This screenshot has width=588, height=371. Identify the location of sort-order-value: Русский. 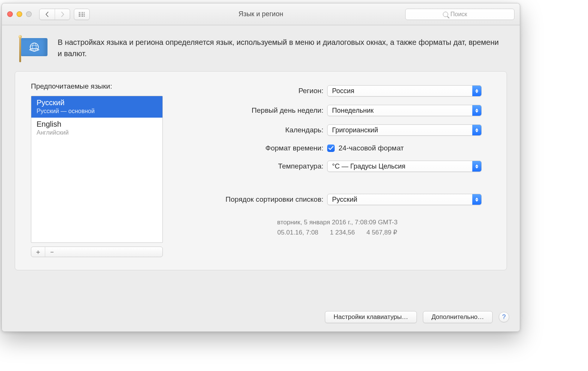
(400, 200).